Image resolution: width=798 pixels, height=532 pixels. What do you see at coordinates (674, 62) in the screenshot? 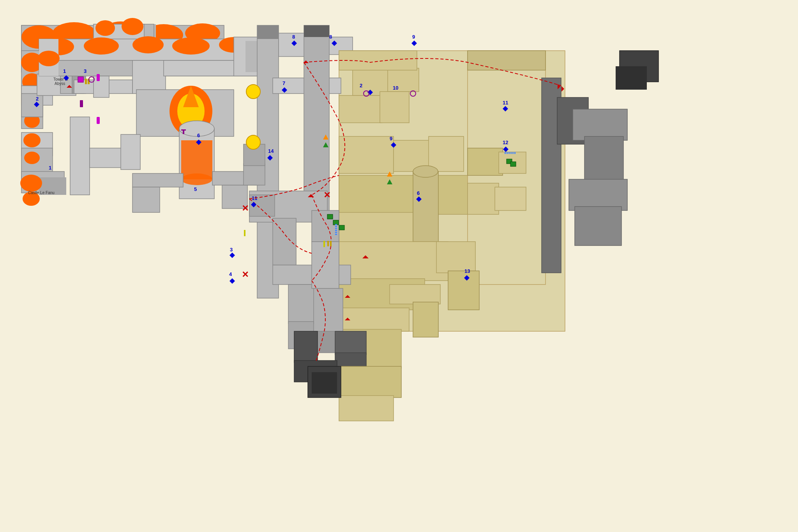
I see `sand-temple-title: Sand Temple` at bounding box center [674, 62].